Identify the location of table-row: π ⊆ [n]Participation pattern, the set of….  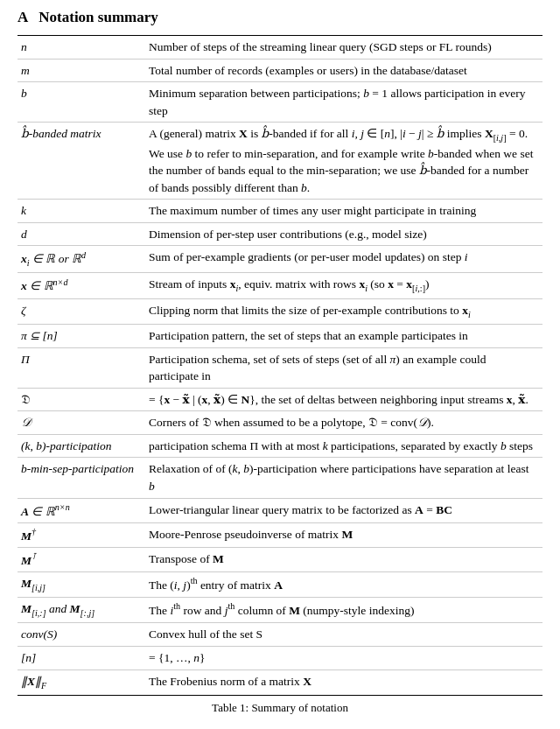
(280, 336).